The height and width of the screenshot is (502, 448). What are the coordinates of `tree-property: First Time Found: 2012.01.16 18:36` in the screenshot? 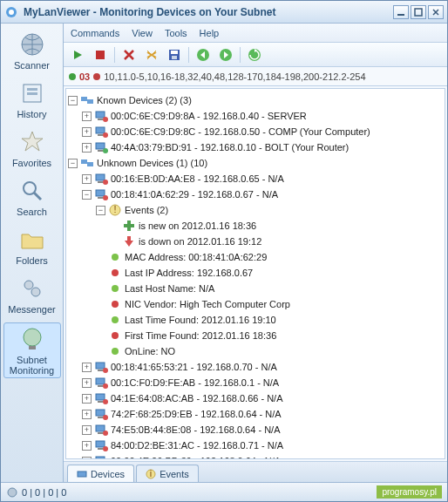 It's located at (255, 336).